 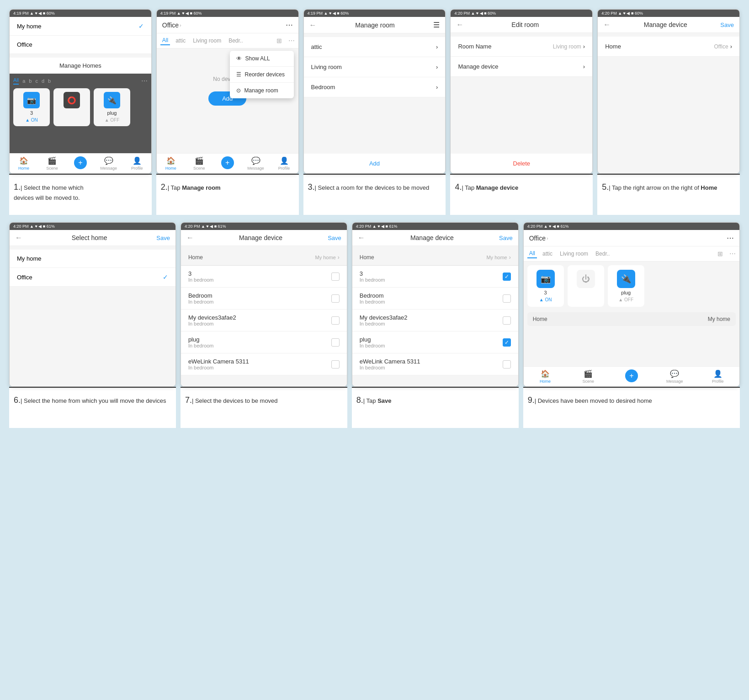 What do you see at coordinates (16, 81) in the screenshot?
I see `tab-all-1: All` at bounding box center [16, 81].